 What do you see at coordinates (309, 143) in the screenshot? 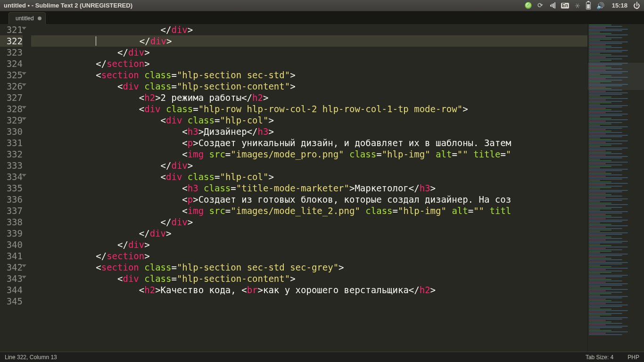
I see `code-line: <p>Создает уникальный дизайн, и добавляе…` at bounding box center [309, 143].